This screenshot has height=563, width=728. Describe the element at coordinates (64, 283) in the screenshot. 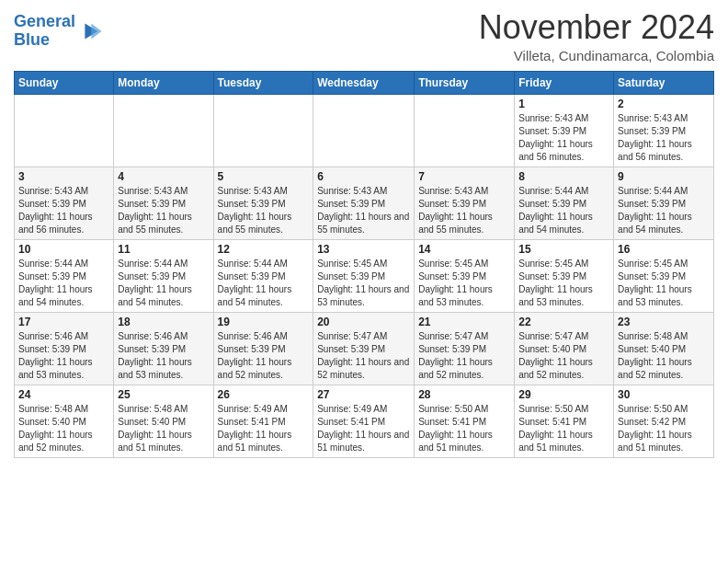

I see `day-info: Sunrise: 5:44 AMSunset: 5:39 PMDaylight:…` at that location.